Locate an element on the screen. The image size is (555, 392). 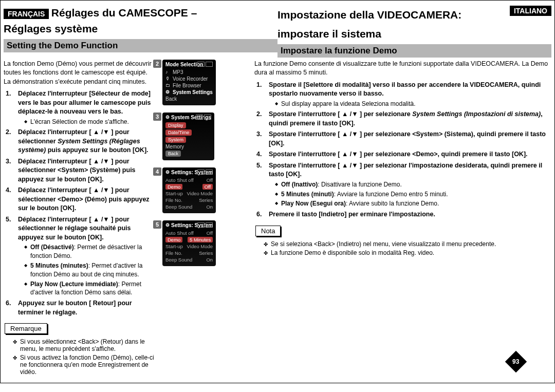
row-val: Video Mode is located at coordinates (200, 193).